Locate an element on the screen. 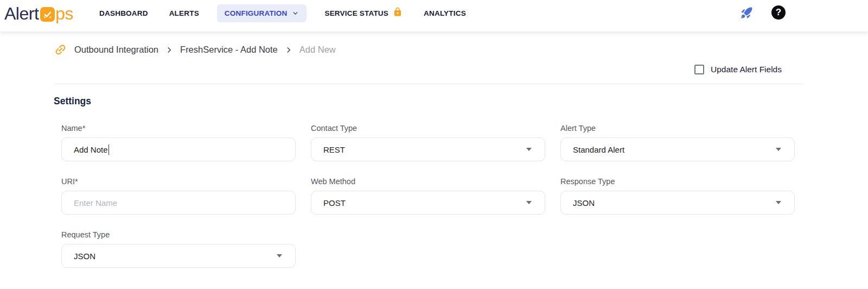 The height and width of the screenshot is (289, 868). field-name: Name* Add Note is located at coordinates (178, 142).